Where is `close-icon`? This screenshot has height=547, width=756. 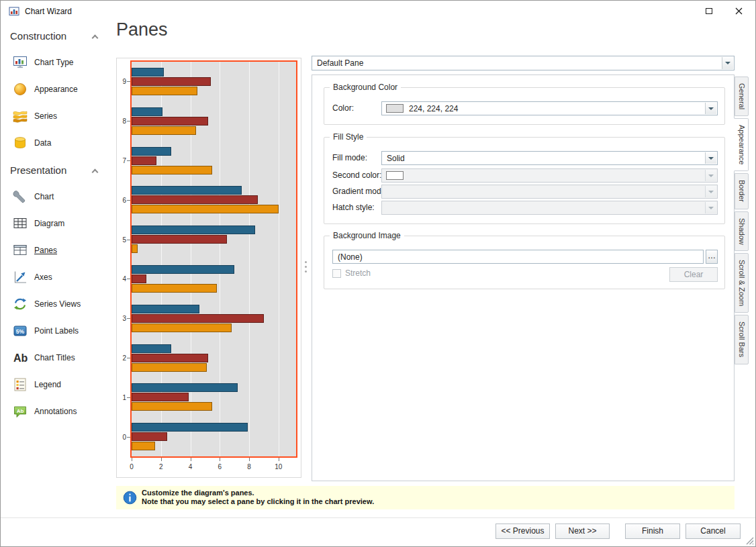 close-icon is located at coordinates (739, 11).